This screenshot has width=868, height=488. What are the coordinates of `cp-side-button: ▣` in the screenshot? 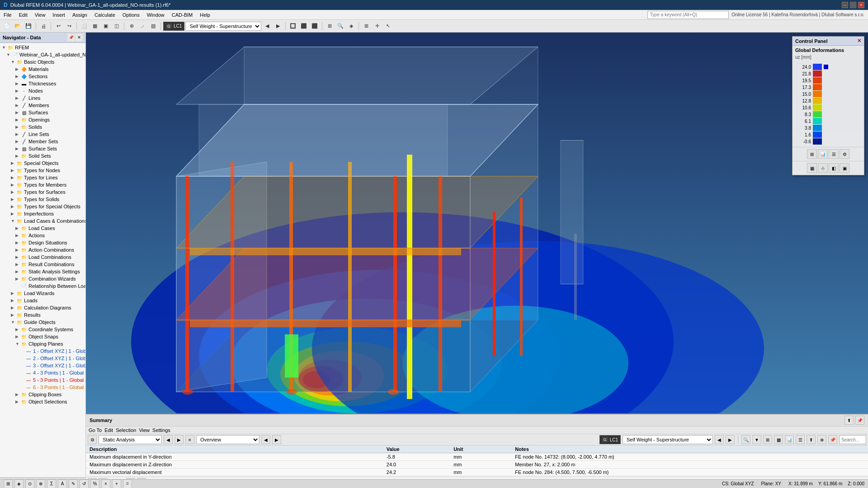 It's located at (844, 168).